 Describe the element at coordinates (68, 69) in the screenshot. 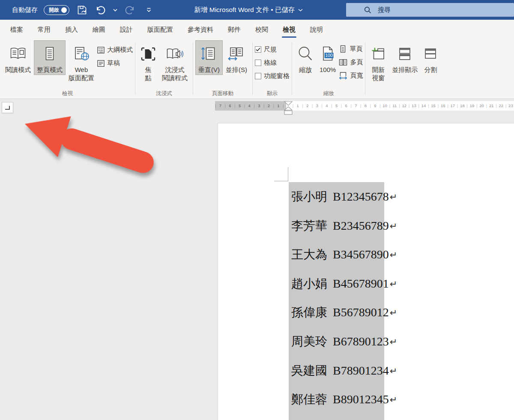

I see `ribbon-group-views: 閱讀模式 整頁模式` at that location.